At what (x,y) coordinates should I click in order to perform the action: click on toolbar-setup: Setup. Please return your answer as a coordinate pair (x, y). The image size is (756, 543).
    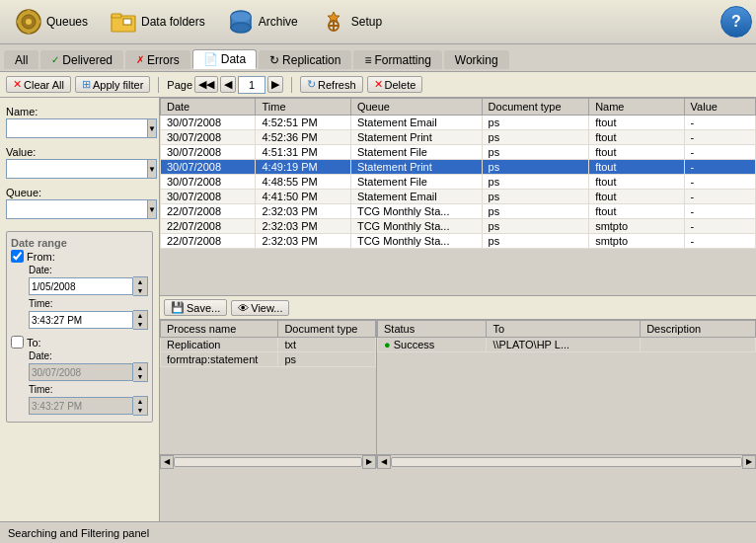
    Looking at the image, I should click on (351, 22).